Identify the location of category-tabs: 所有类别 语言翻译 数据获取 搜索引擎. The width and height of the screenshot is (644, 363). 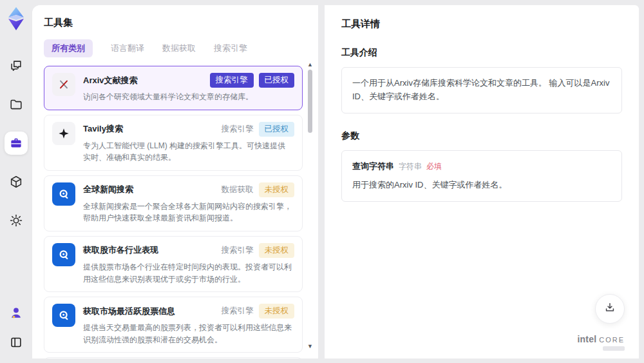
(181, 48).